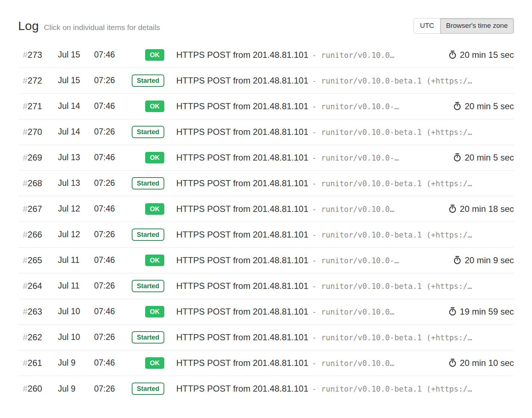  What do you see at coordinates (76, 55) in the screenshot?
I see `event-date: Jul 15` at bounding box center [76, 55].